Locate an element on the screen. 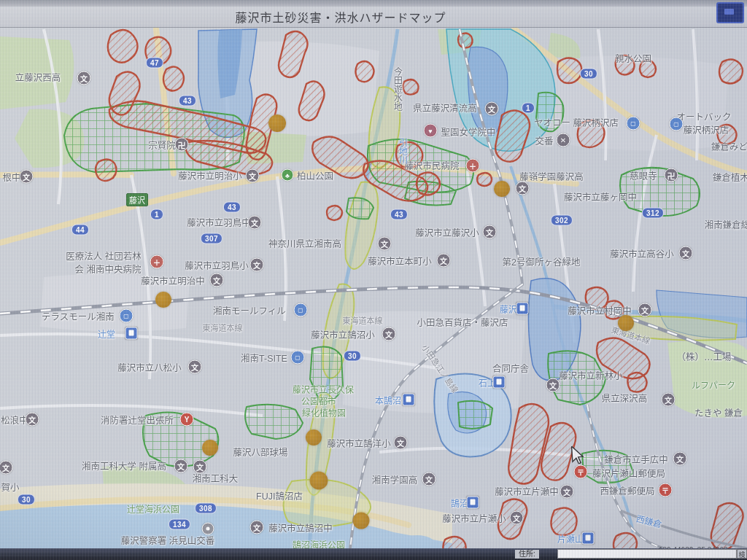  map-label: 藤沢片瀬山郵便局 is located at coordinates (629, 472).